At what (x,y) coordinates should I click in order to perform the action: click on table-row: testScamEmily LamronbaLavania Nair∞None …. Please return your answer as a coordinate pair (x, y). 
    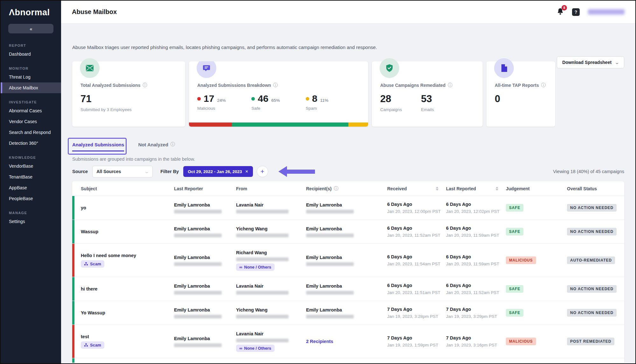
    Looking at the image, I should click on (348, 342).